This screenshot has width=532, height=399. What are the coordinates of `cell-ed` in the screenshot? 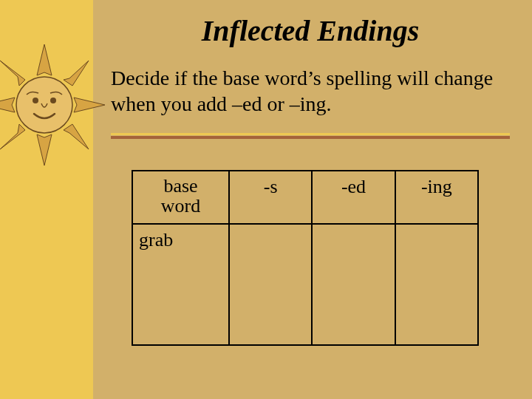 It's located at (353, 284).